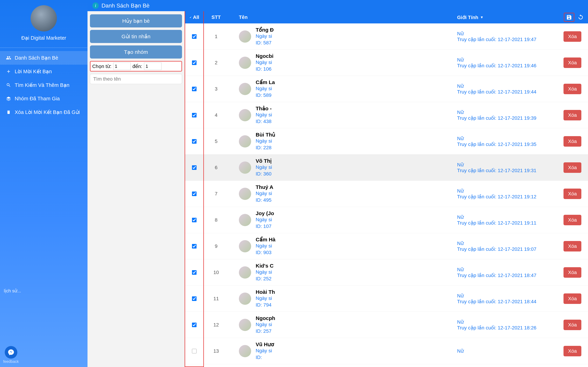  Describe the element at coordinates (265, 95) in the screenshot. I see `friend-id: ID: 589` at that location.